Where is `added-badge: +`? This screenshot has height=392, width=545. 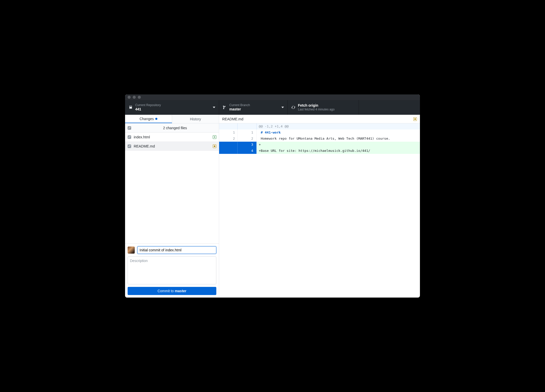
added-badge: + is located at coordinates (215, 137).